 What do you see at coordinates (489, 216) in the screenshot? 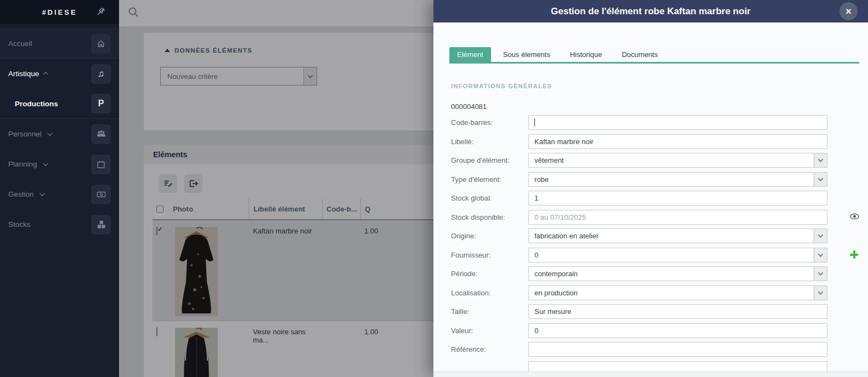
I see `field-label: Stock disponible:` at bounding box center [489, 216].